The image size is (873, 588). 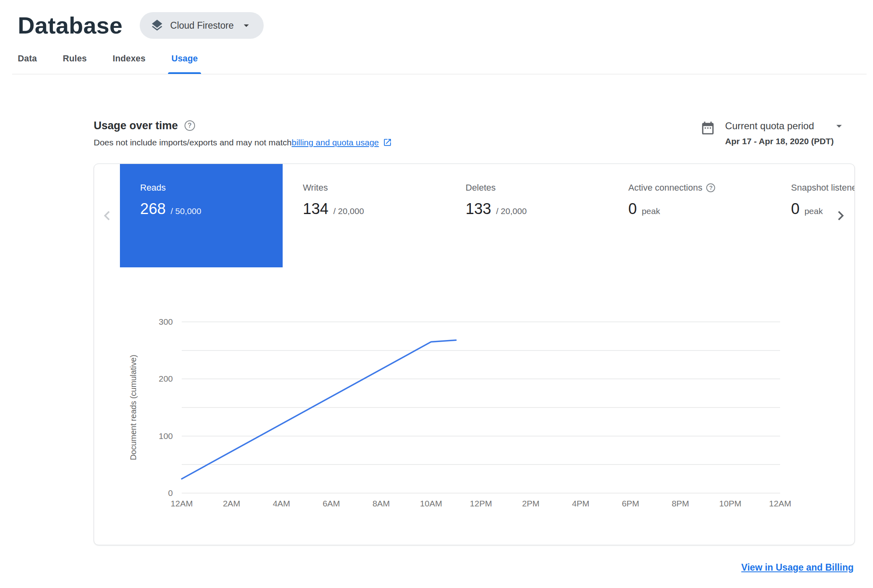 I want to click on section-header-left: Usage over time ? Does not include impor…, so click(x=243, y=133).